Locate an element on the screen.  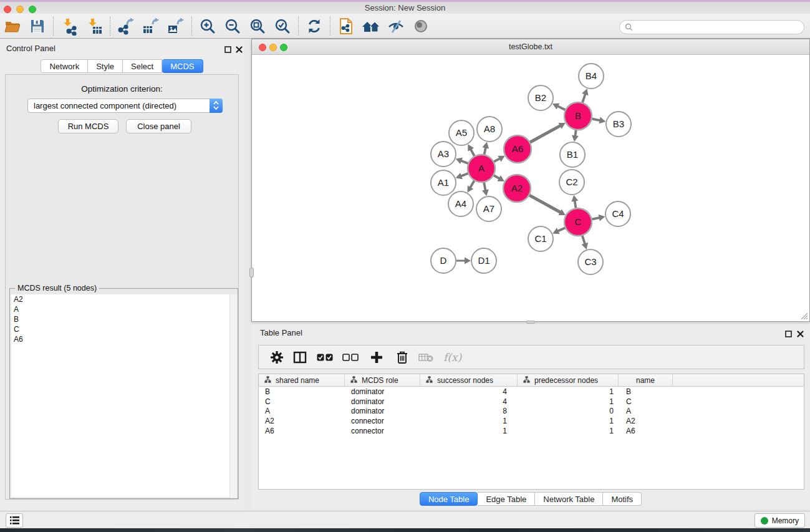
export-image-icon is located at coordinates (176, 26).